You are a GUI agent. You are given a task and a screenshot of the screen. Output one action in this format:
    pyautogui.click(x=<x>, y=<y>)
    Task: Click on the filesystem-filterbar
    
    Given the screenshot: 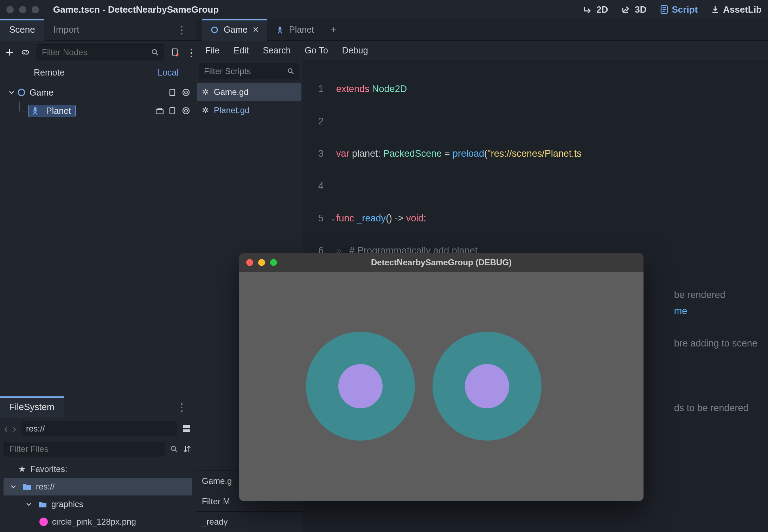 What is the action you would take?
    pyautogui.click(x=98, y=449)
    